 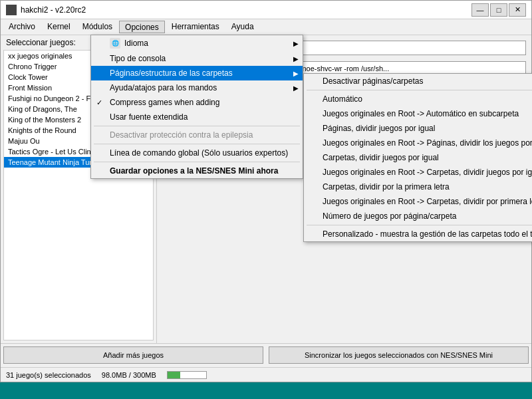 I want to click on menu-compress: ✓ Compress games when adding, so click(x=197, y=102).